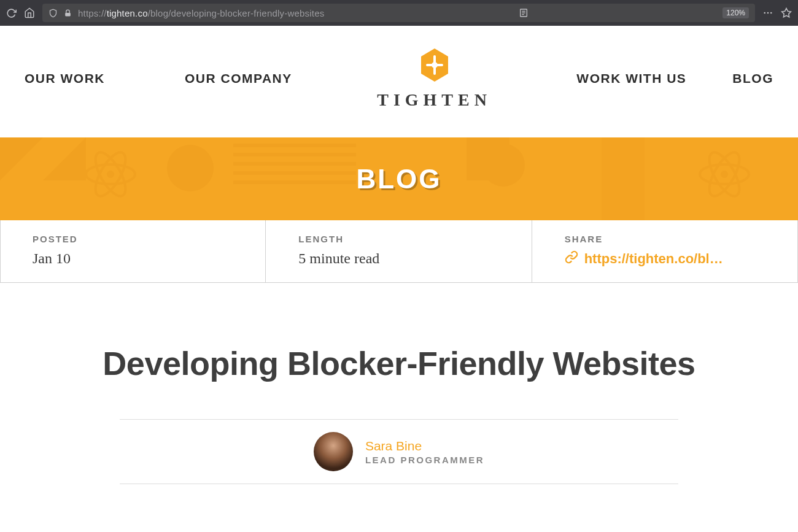 The image size is (798, 532). I want to click on link-icon, so click(571, 259).